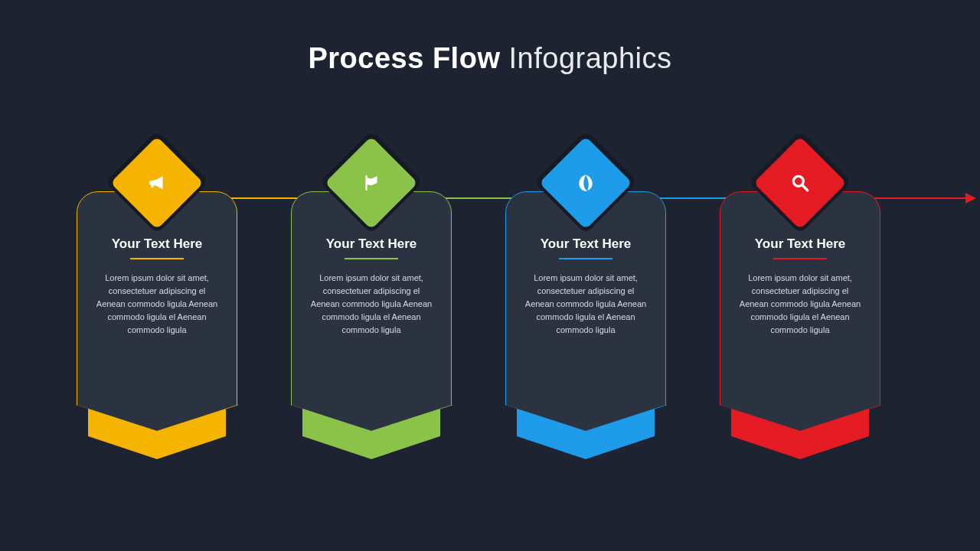 Image resolution: width=980 pixels, height=551 pixels. I want to click on leaf-icon, so click(586, 183).